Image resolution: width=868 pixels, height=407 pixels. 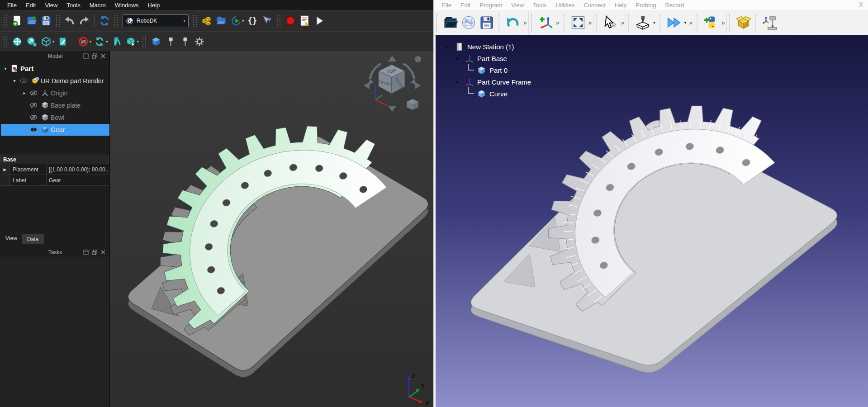 What do you see at coordinates (84, 21) in the screenshot?
I see `redo-icon` at bounding box center [84, 21].